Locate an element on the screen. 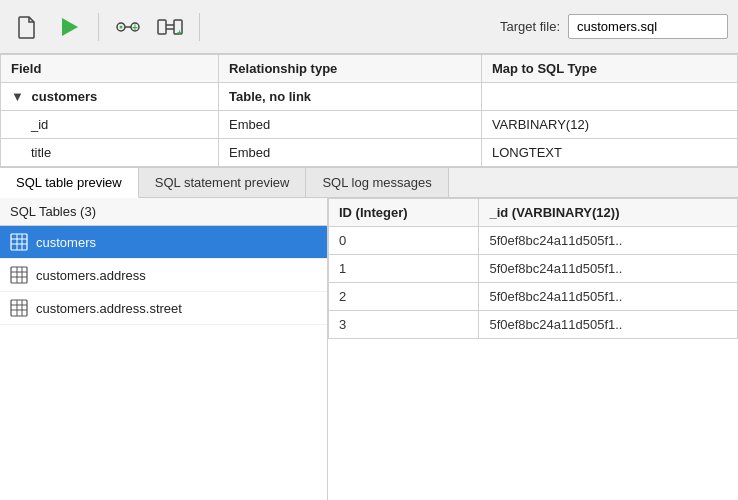  id-header: ID (Integer) is located at coordinates (404, 213).